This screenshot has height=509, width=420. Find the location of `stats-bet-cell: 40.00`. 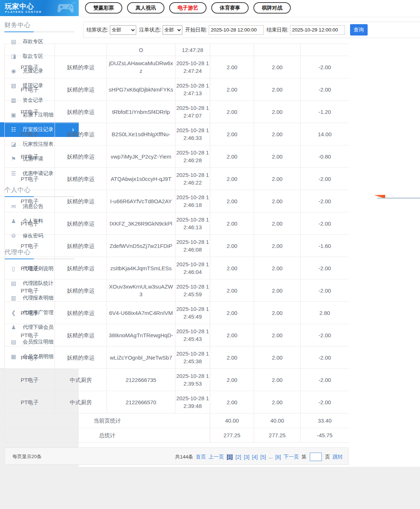

stats-bet-cell: 40.00 is located at coordinates (232, 421).